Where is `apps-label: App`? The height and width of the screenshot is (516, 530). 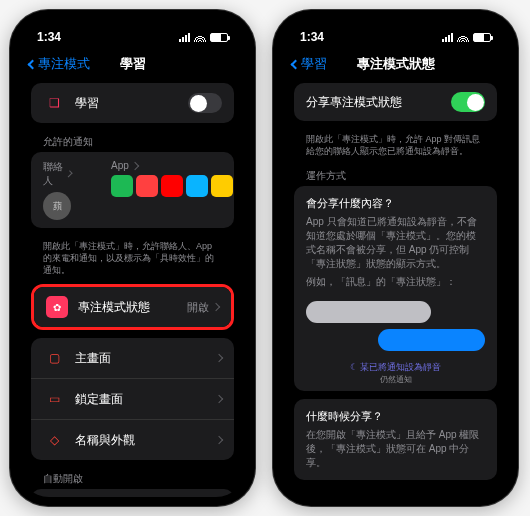 apps-label: App is located at coordinates (120, 166).